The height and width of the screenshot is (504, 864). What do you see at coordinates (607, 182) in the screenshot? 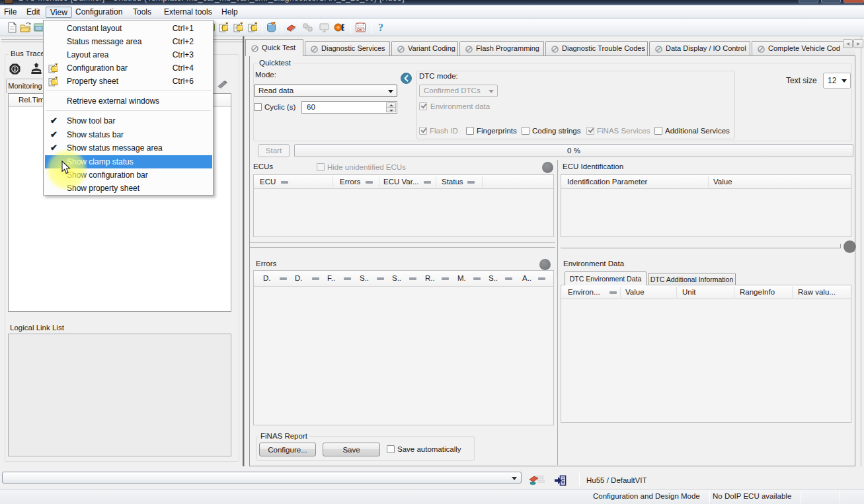
I see `column-identification-parameter: Identification Parameter` at bounding box center [607, 182].